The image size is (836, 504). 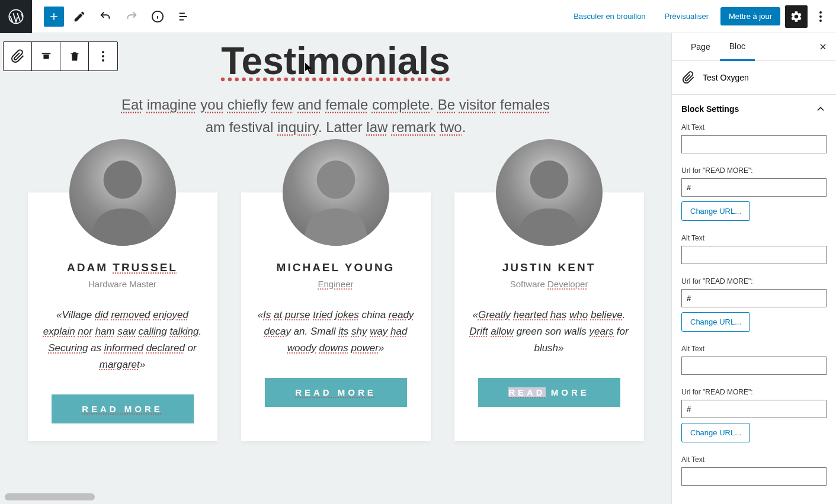 What do you see at coordinates (132, 17) in the screenshot?
I see `redo-icon` at bounding box center [132, 17].